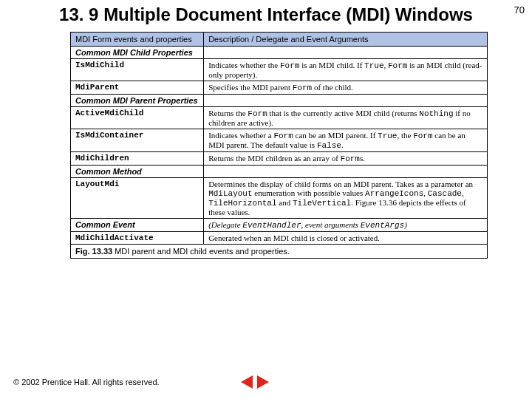 Image resolution: width=532 pixels, height=399 pixels. What do you see at coordinates (279, 100) in the screenshot?
I see `table-row: Common MDI Parent Properties` at bounding box center [279, 100].